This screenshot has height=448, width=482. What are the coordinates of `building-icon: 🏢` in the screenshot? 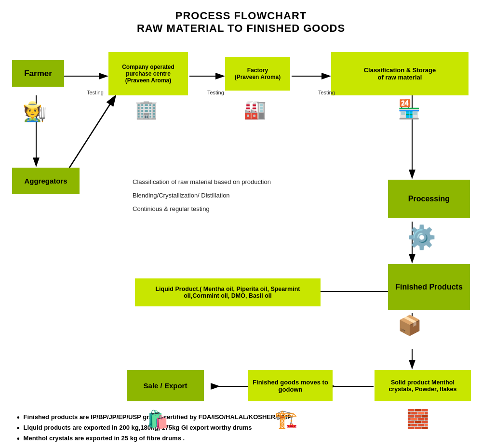 It's located at (147, 109).